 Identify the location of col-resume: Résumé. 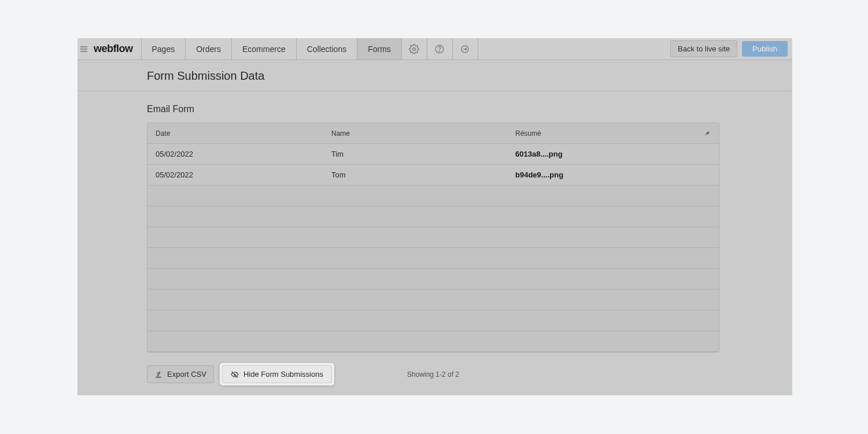
(617, 133).